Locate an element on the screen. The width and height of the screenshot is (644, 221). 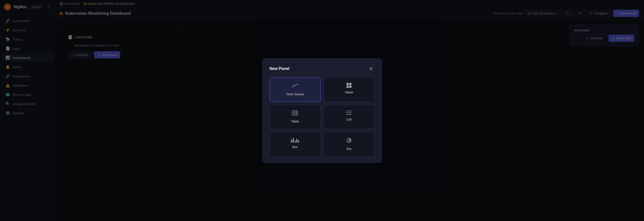
table-icon is located at coordinates (295, 114).